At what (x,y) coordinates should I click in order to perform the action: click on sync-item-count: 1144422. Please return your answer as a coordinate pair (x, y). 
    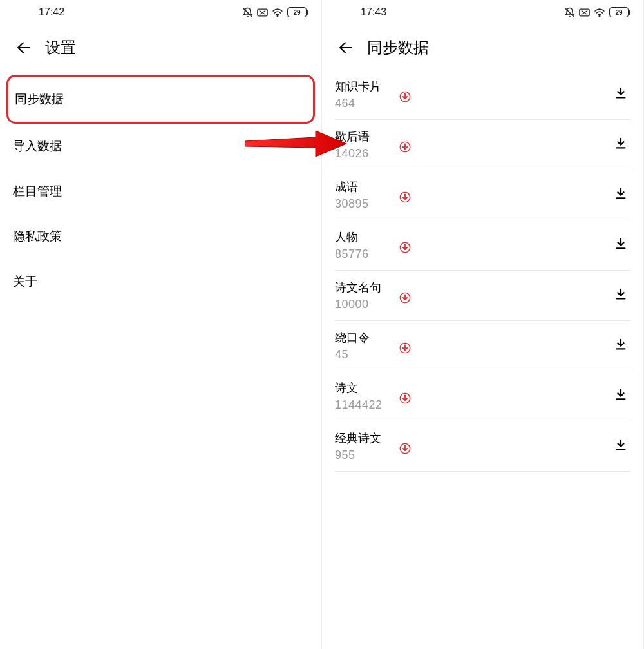
    Looking at the image, I should click on (366, 405).